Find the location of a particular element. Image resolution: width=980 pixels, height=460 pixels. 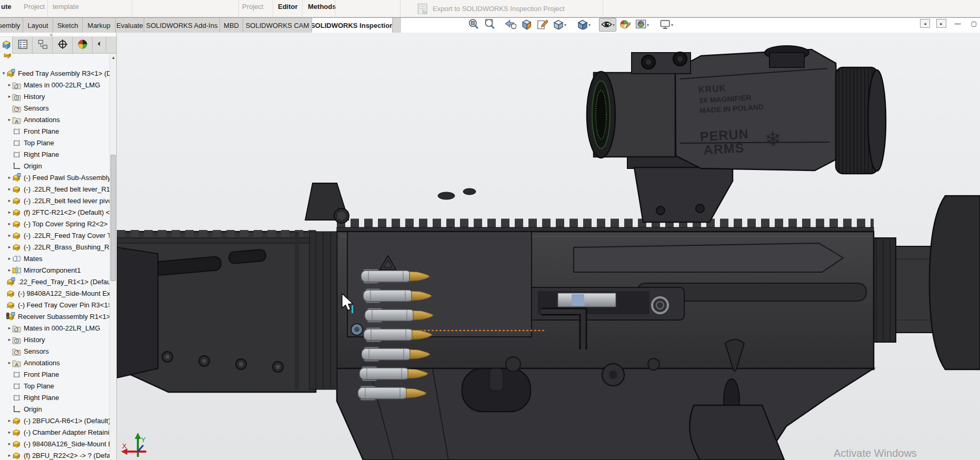

model-magnifier-scope: KRUK 3X MAGNIFIER MADE IN POLAND PERUN A… is located at coordinates (736, 109).